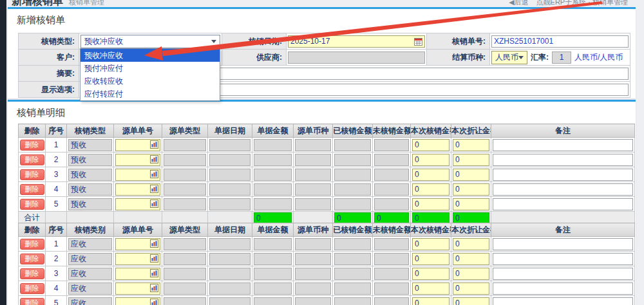 This screenshot has height=305, width=644. I want to click on currency-select: 人民币, so click(509, 58).